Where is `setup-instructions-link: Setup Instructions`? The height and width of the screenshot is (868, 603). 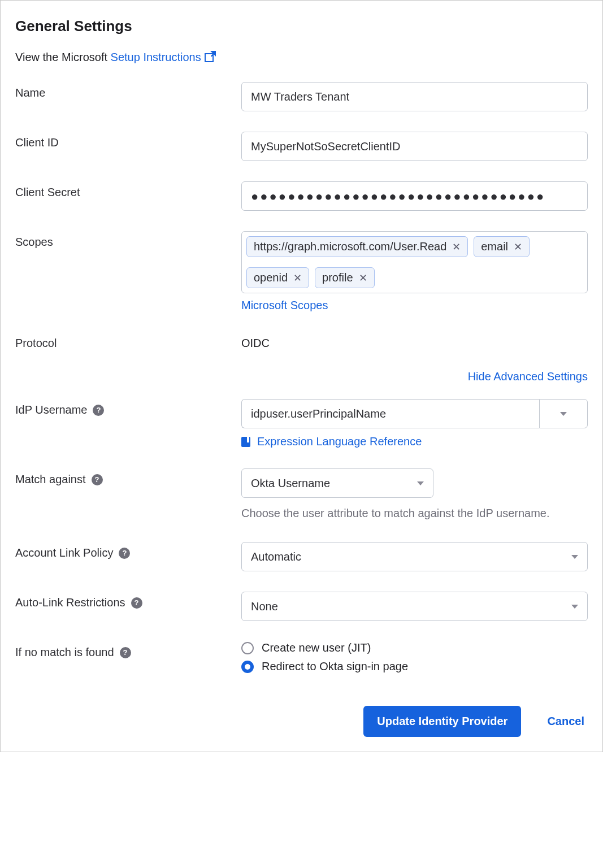 setup-instructions-link: Setup Instructions is located at coordinates (162, 57).